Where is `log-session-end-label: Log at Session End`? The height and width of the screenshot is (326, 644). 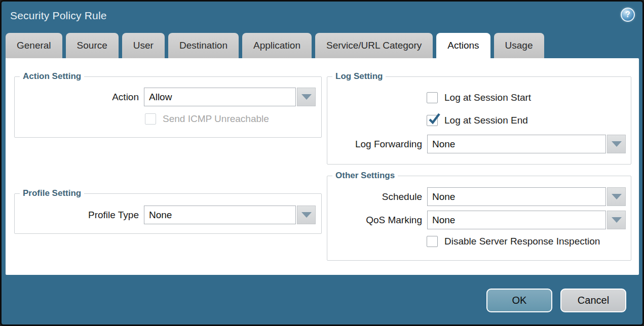 log-session-end-label: Log at Session End is located at coordinates (486, 120).